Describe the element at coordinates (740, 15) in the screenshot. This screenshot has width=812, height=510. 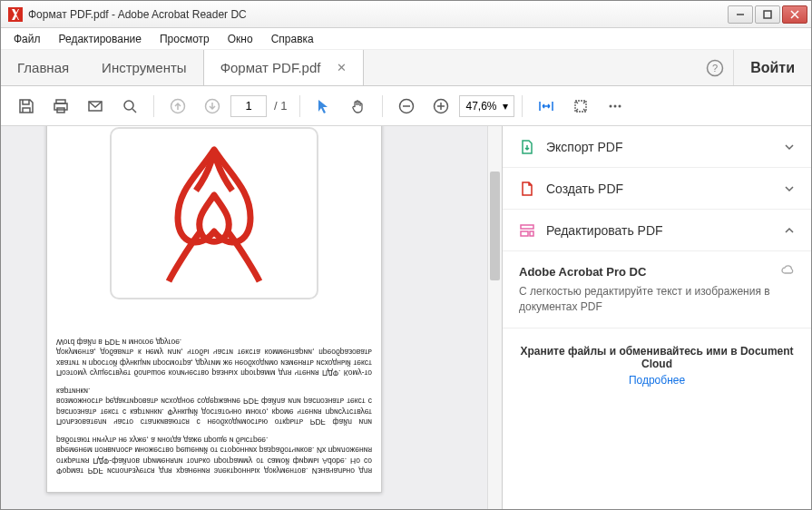
I see `minimize-button` at that location.